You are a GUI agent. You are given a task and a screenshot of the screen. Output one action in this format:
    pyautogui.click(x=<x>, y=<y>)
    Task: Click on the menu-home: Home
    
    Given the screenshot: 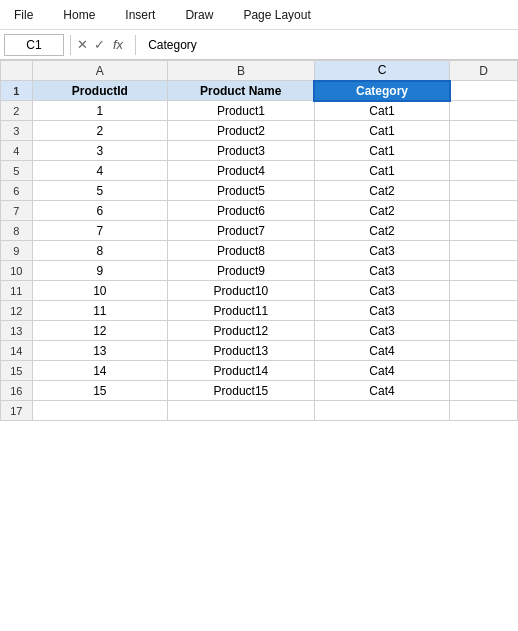 What is the action you would take?
    pyautogui.click(x=79, y=15)
    